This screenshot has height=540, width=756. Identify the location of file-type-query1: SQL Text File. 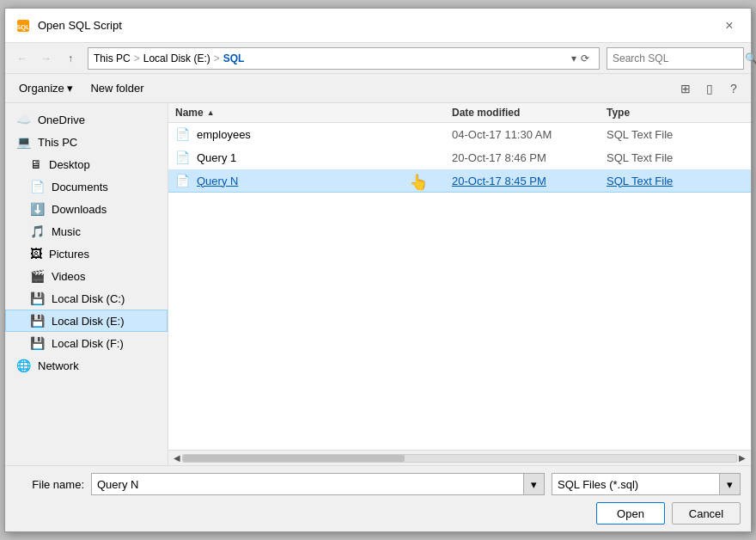
(675, 158).